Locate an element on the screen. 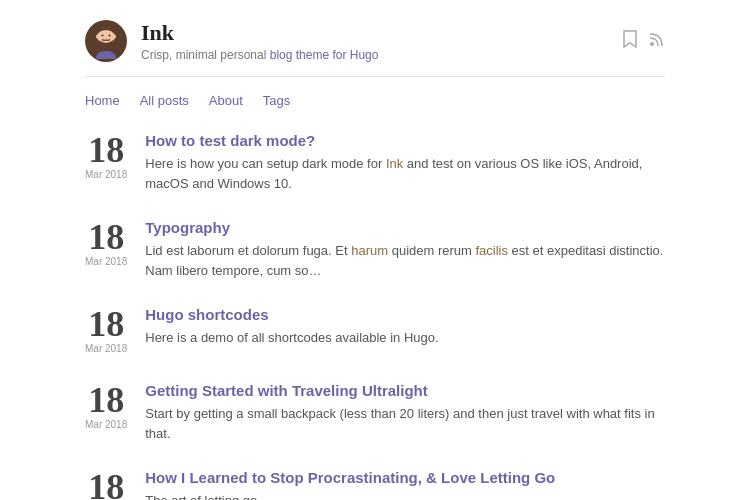 The image size is (750, 500). list-item: 18 Mar 2018 Getting Started with Traveli… is located at coordinates (375, 412).